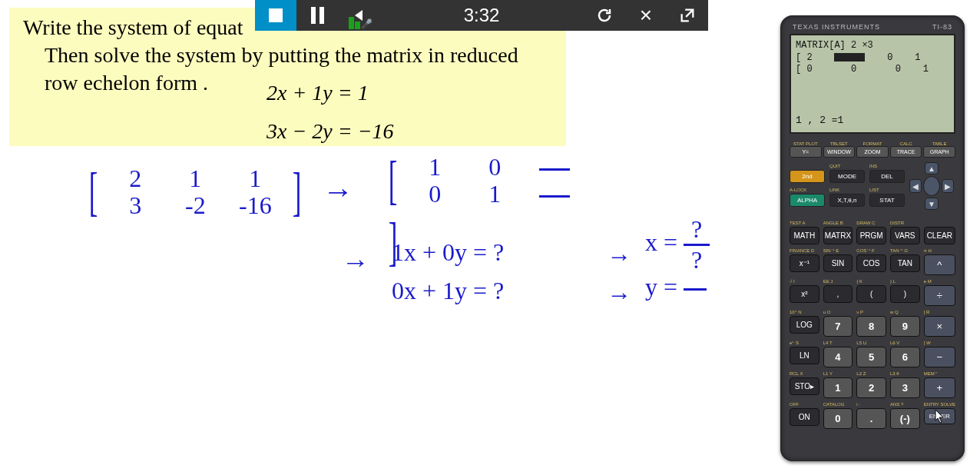 The height and width of the screenshot is (472, 980). What do you see at coordinates (872, 58) in the screenshot?
I see `calc-screen-row1: [ 2 0 1` at bounding box center [872, 58].